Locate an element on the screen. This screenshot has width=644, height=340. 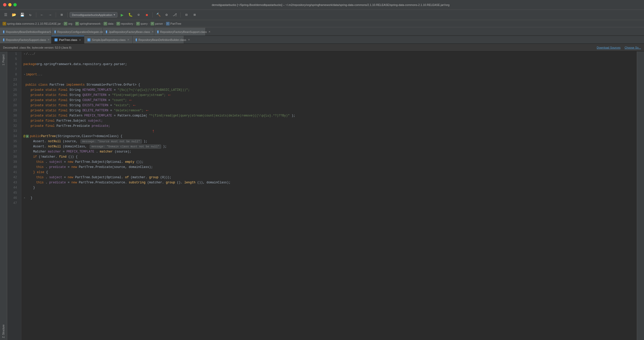
tab-simple-jpa: C SimpleJpaRepository.class ✕ is located at coordinates (108, 40).